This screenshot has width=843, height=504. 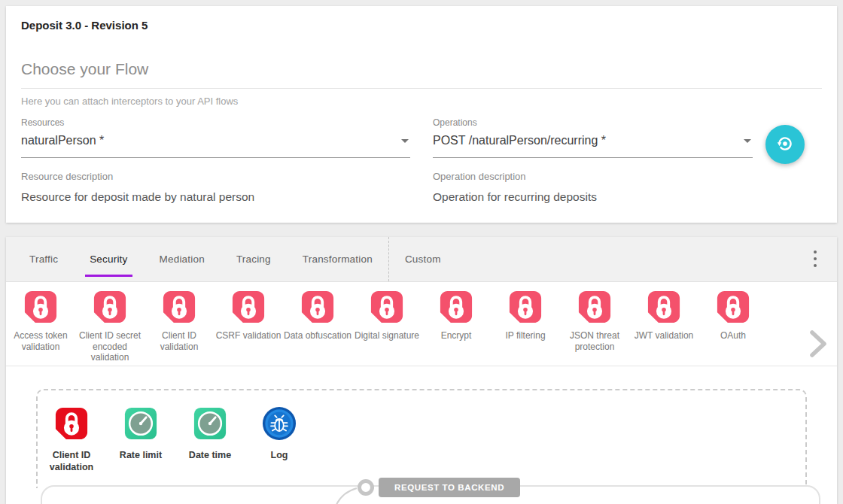 What do you see at coordinates (72, 439) in the screenshot?
I see `flow-item-client-id-validation: Client ID validation` at bounding box center [72, 439].